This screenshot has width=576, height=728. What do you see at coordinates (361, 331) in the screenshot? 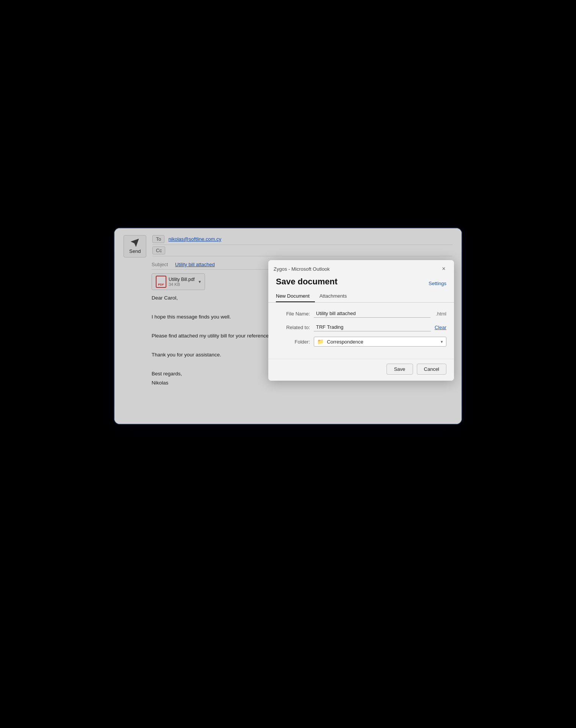
I see `modal-body: File Name: .html Related to: Clear Folde…` at bounding box center [361, 331].